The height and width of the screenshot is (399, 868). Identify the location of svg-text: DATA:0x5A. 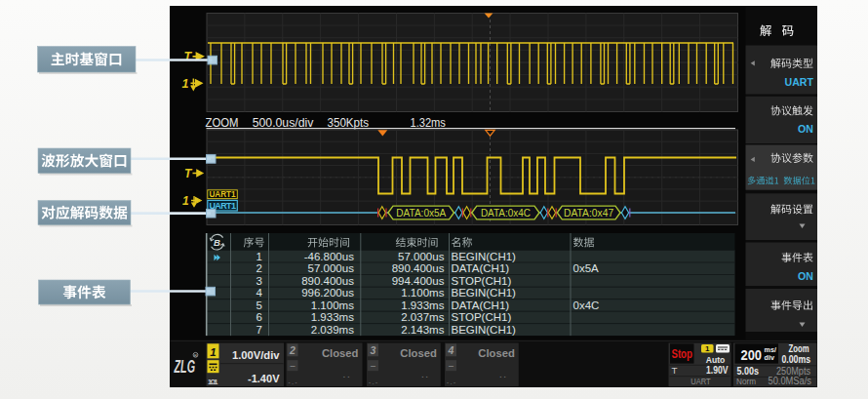
(421, 213).